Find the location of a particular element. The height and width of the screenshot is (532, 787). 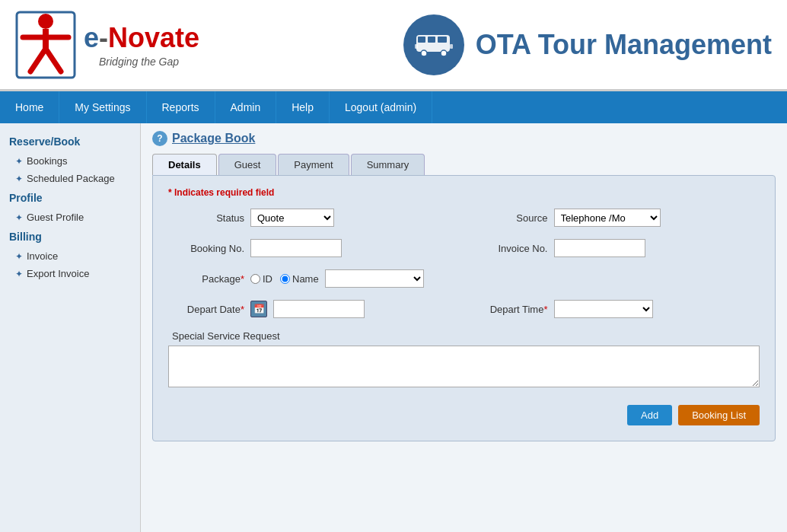

package-dropdown is located at coordinates (374, 279).